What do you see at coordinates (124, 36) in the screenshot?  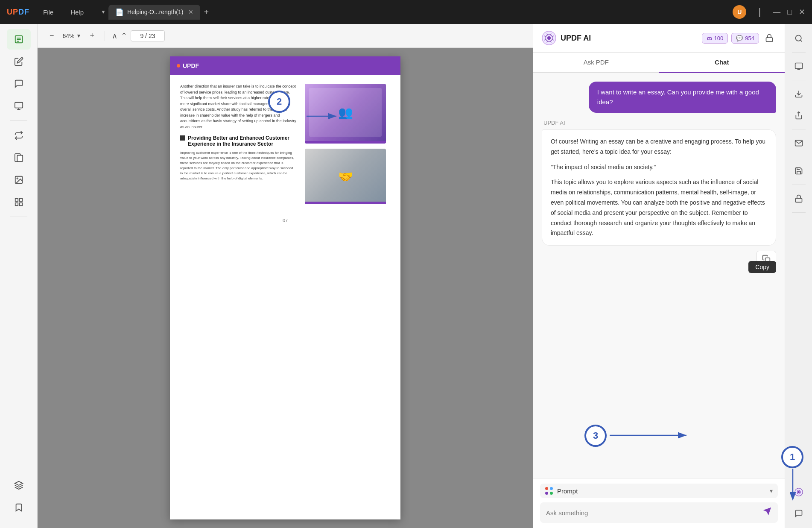 I see `page-top-arrow: ⌃` at bounding box center [124, 36].